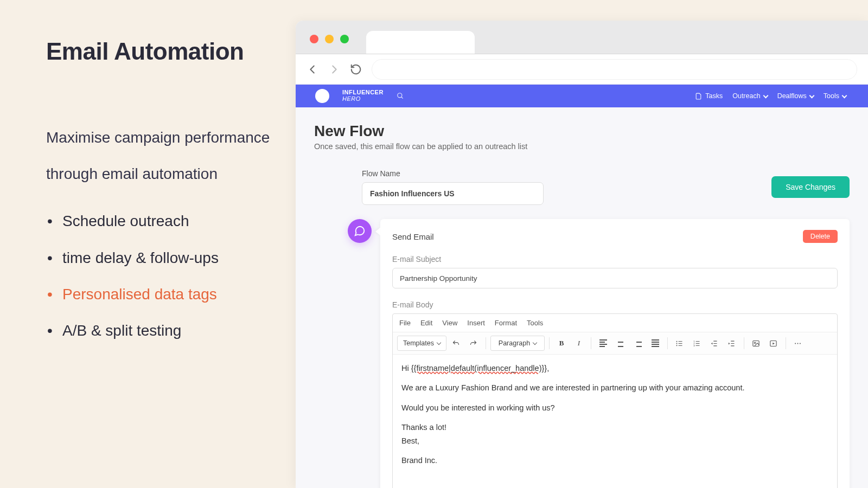 This screenshot has height=488, width=868. Describe the element at coordinates (614, 69) in the screenshot. I see `address-bar` at that location.